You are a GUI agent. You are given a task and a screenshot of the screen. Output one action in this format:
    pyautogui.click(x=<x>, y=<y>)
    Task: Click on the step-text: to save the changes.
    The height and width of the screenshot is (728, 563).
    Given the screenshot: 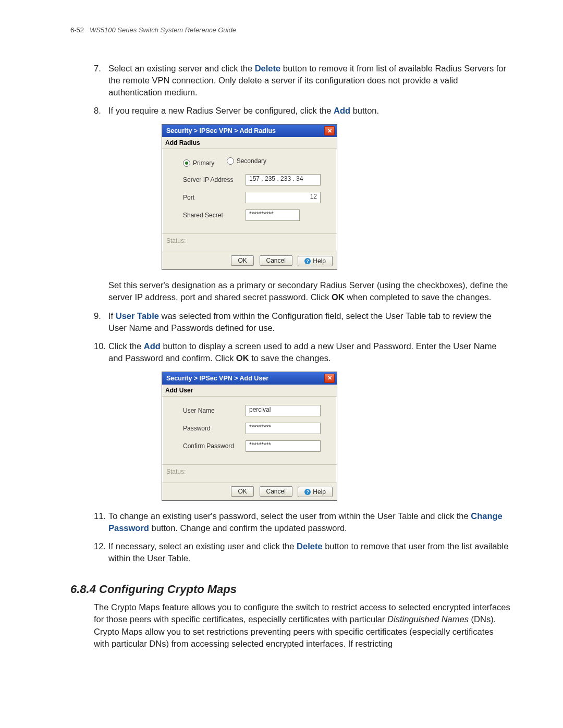 What is the action you would take?
    pyautogui.click(x=290, y=358)
    